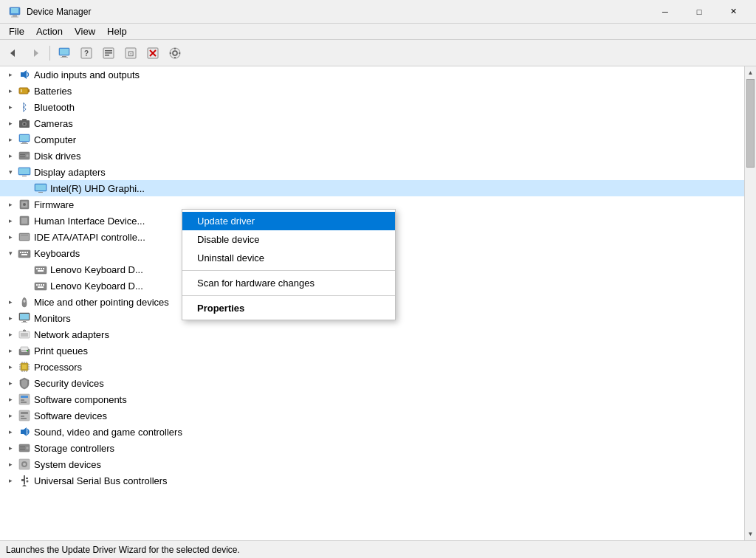 This screenshot has width=756, height=558. What do you see at coordinates (10, 480) in the screenshot?
I see `expand-btn-usb: ▸` at bounding box center [10, 480].